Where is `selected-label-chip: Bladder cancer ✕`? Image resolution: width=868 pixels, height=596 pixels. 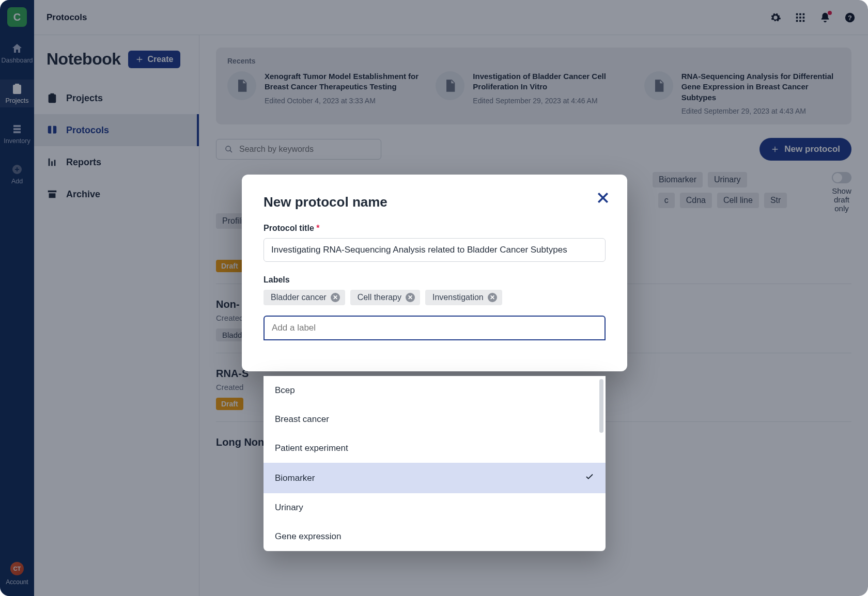 selected-label-chip: Bladder cancer ✕ is located at coordinates (304, 297).